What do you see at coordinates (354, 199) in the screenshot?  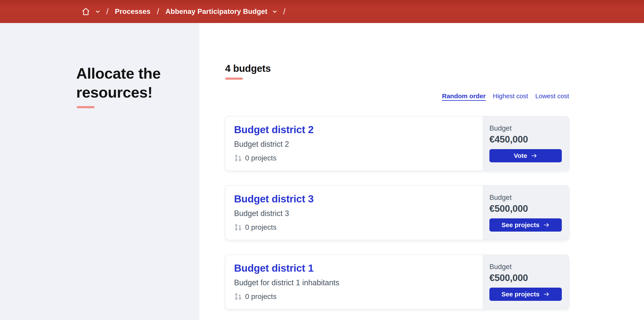 I see `budget-title-link: Budget district 3` at bounding box center [354, 199].